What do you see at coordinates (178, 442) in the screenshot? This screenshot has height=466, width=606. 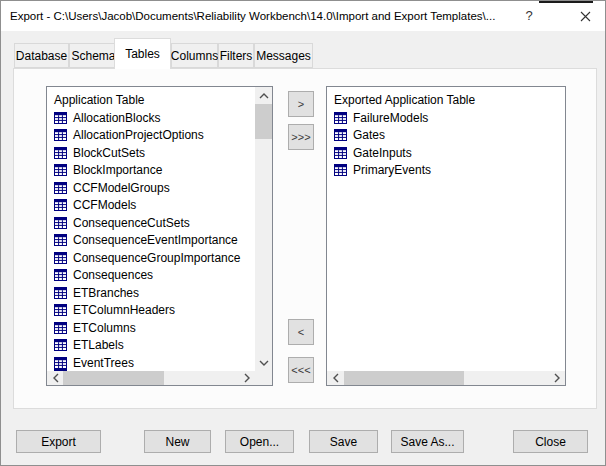 I see `new-button: New` at bounding box center [178, 442].